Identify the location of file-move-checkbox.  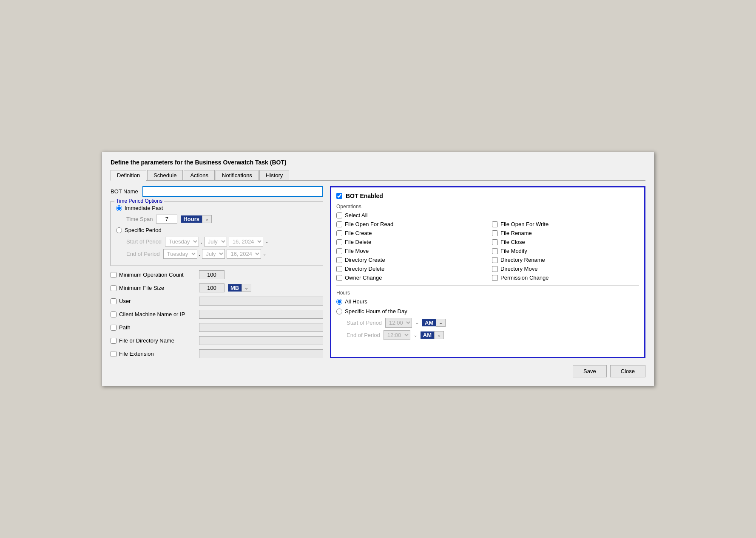
(339, 251).